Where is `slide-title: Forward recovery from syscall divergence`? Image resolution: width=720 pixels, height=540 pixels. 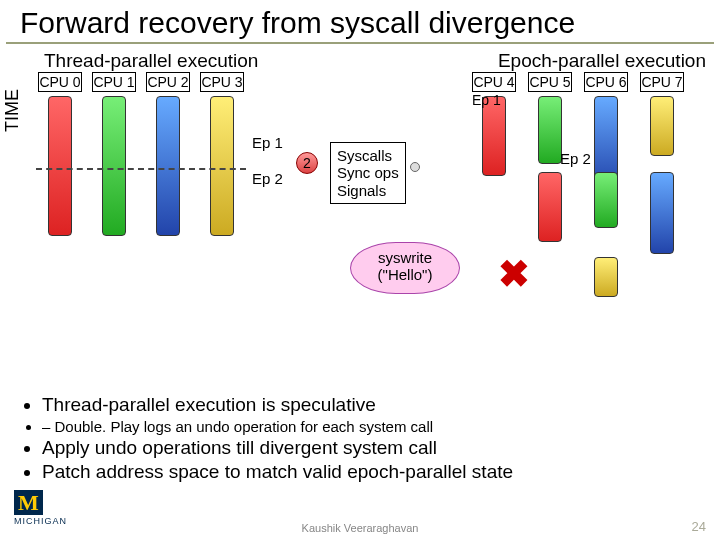 slide-title: Forward recovery from syscall divergence is located at coordinates (360, 22).